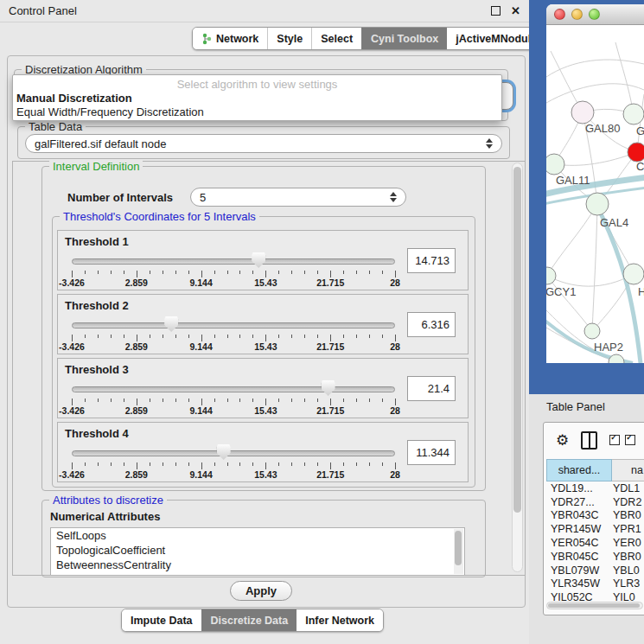  I want to click on table-row: YPR145WYPR1, so click(595, 529).